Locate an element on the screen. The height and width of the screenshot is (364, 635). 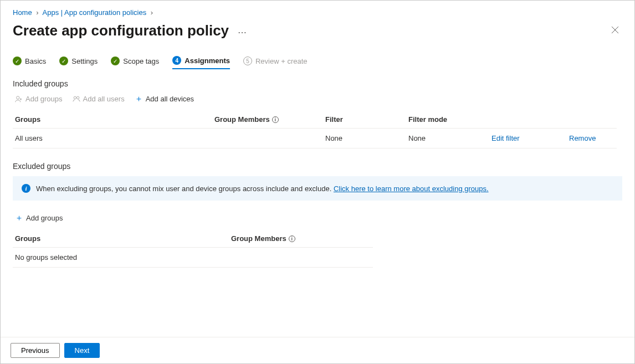
row-filter: None is located at coordinates (365, 139).